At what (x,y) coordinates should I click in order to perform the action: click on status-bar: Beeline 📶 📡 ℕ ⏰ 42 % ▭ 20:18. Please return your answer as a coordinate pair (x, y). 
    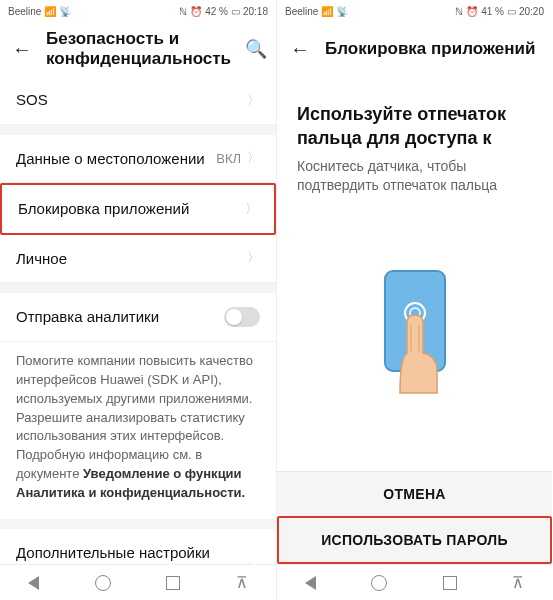
    Looking at the image, I should click on (138, 11).